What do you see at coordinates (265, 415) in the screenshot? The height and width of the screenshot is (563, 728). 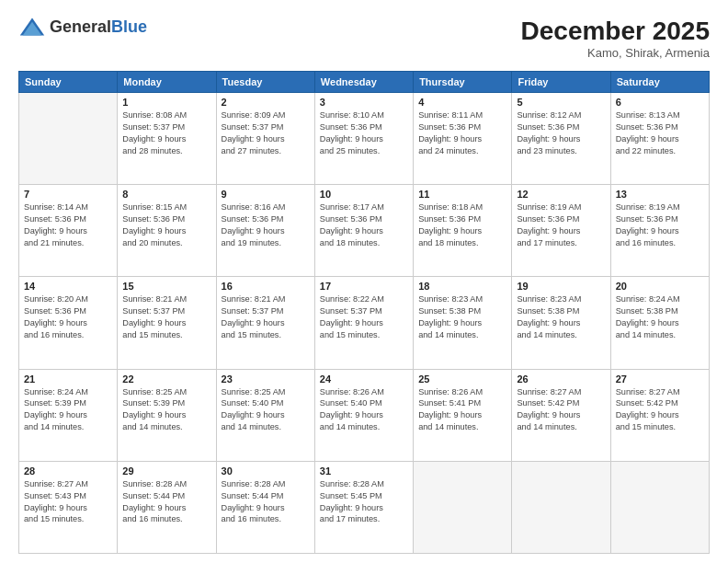 I see `calendar-cell: 23Sunrise: 8:25 AM Sunset: 5:40 PM Dayli…` at bounding box center [265, 415].